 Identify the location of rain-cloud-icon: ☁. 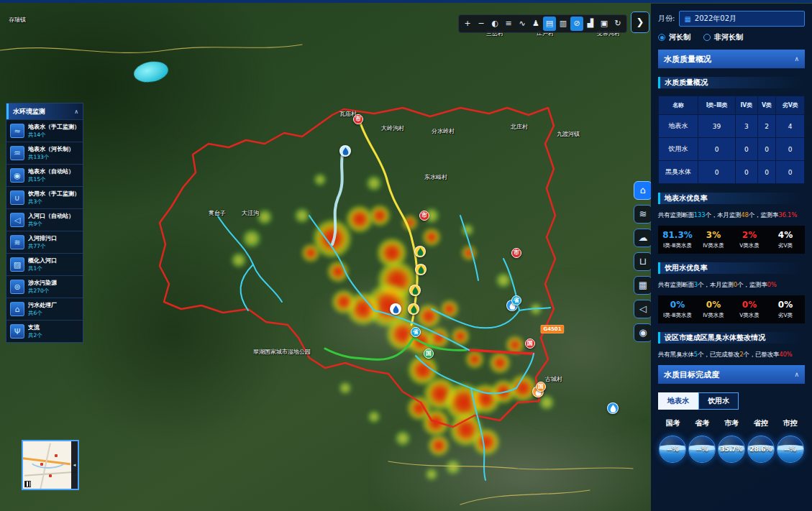
(643, 238).